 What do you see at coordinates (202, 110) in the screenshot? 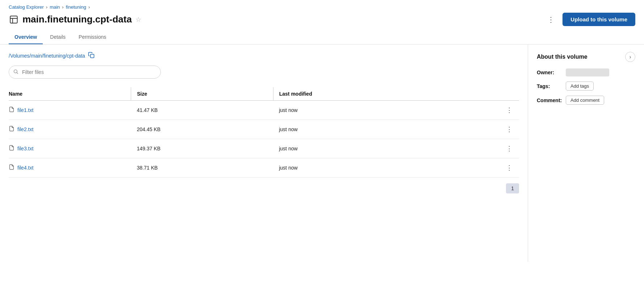
I see `file-size-0: 41.47 KB` at bounding box center [202, 110].